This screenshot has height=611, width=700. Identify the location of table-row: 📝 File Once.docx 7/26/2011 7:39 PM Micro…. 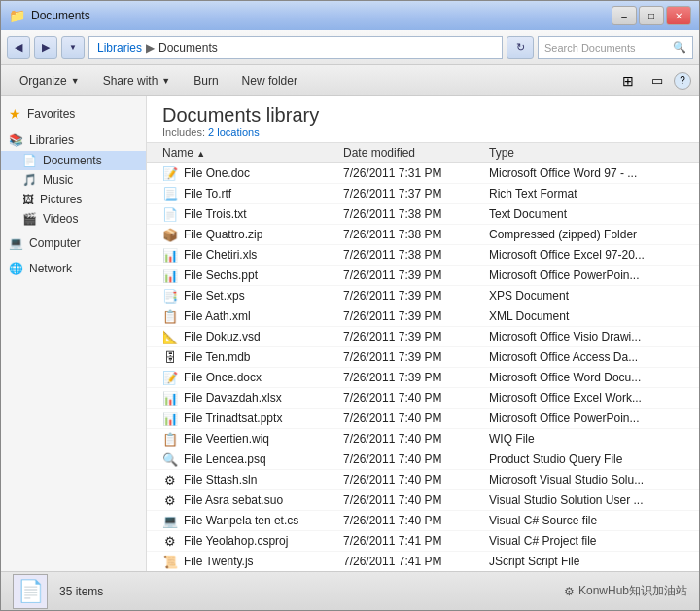
(423, 377).